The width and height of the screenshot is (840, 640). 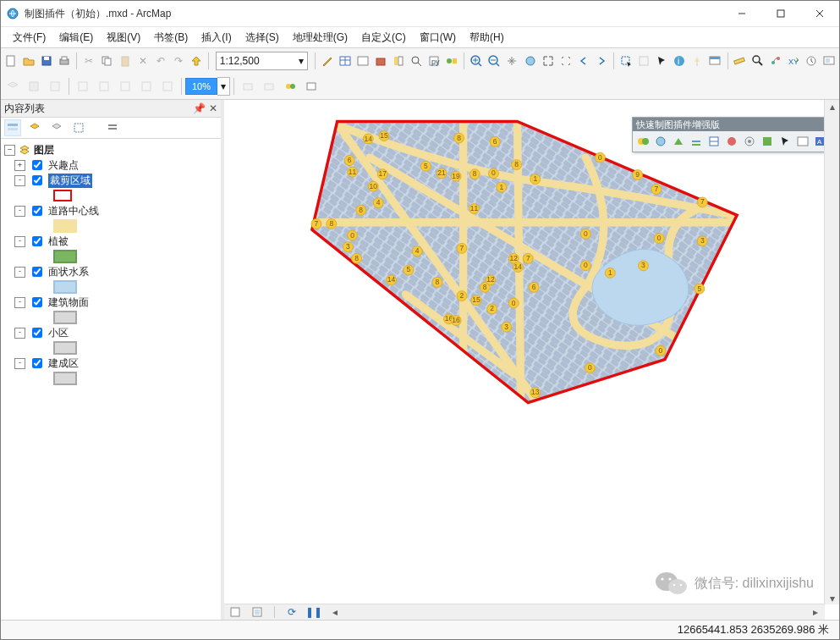 What do you see at coordinates (749, 141) in the screenshot?
I see `plugin-btn-7-icon` at bounding box center [749, 141].